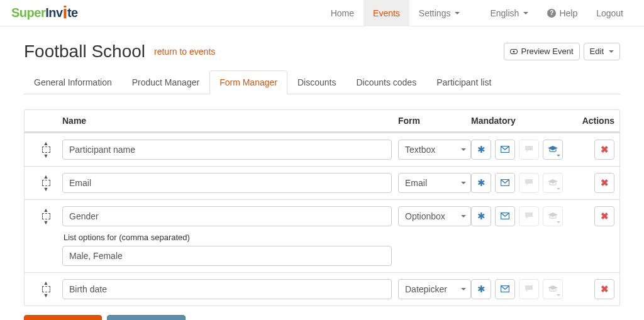 The image size is (644, 320). What do you see at coordinates (84, 52) in the screenshot?
I see `page-title: Football School` at bounding box center [84, 52].